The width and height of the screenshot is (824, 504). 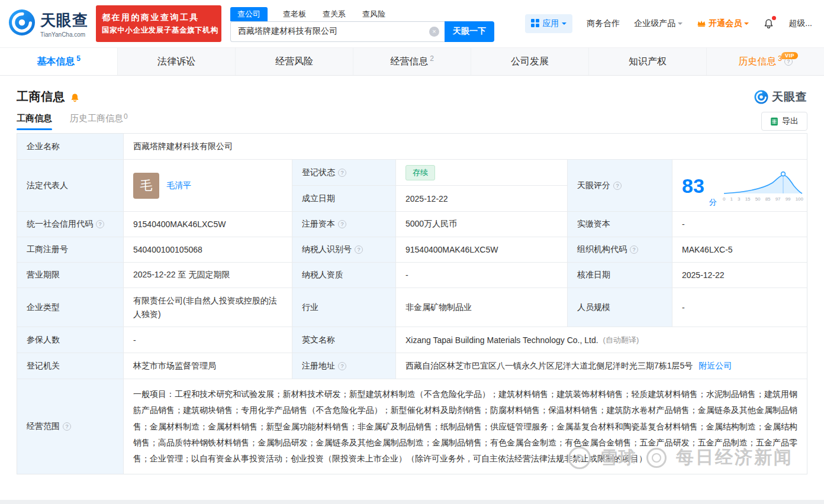 What do you see at coordinates (412, 62) in the screenshot?
I see `tab-operating-info: 经营信息 2` at bounding box center [412, 62].